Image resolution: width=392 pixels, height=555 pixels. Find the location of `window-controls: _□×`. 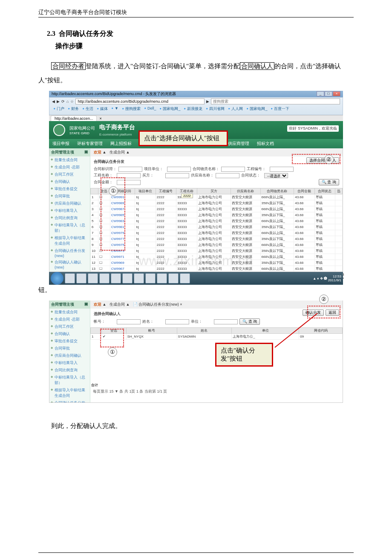

window-controls: _□× is located at coordinates (329, 94).